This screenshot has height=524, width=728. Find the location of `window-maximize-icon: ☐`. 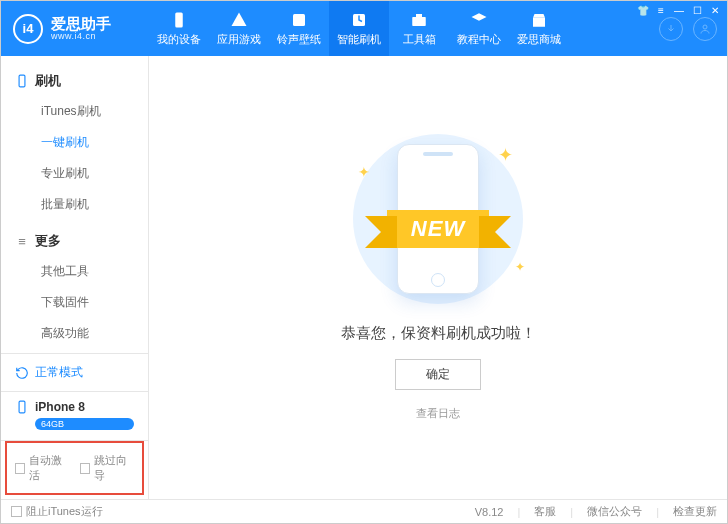

window-maximize-icon: ☐ is located at coordinates (697, 10).